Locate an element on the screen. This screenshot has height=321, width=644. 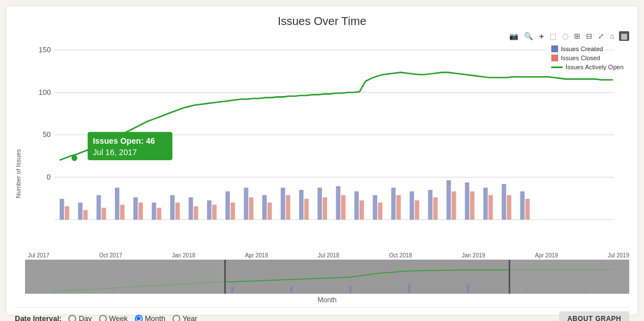
fullscreen-icon: ⤢ is located at coordinates (601, 36).